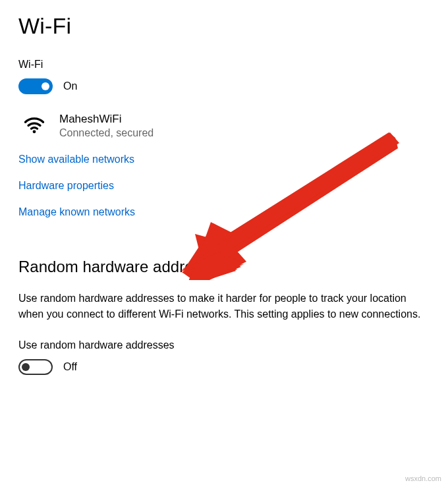  Describe the element at coordinates (70, 86) in the screenshot. I see `wifi-toggle-state: On` at that location.